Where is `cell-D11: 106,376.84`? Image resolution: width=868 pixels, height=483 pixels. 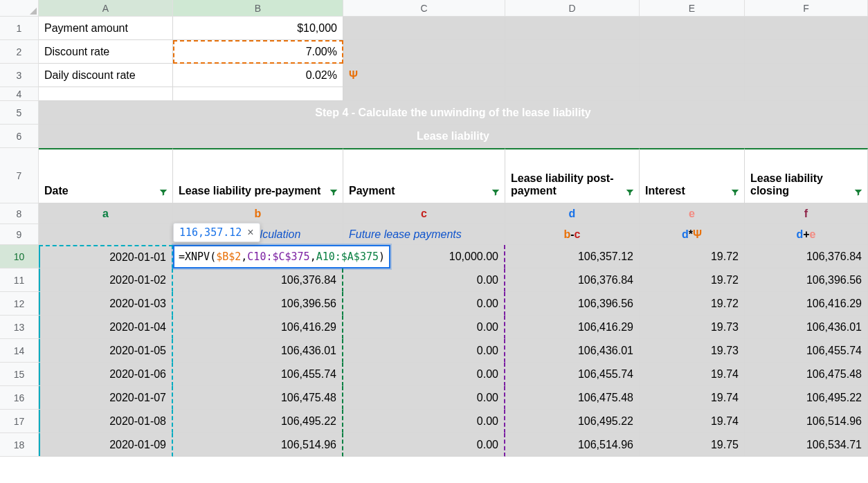 cell-D11: 106,376.84 is located at coordinates (572, 280).